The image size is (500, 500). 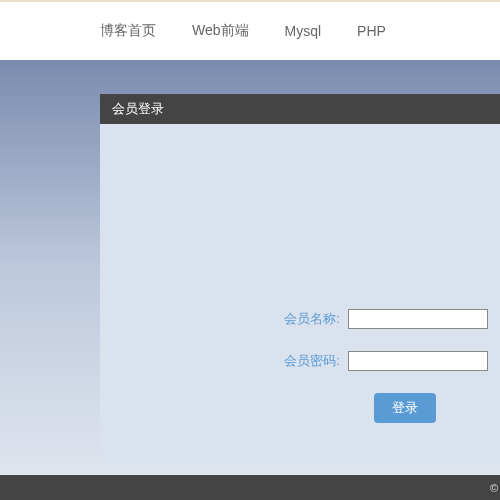 What do you see at coordinates (220, 31) in the screenshot?
I see `nav-item-frontend: Web前端` at bounding box center [220, 31].